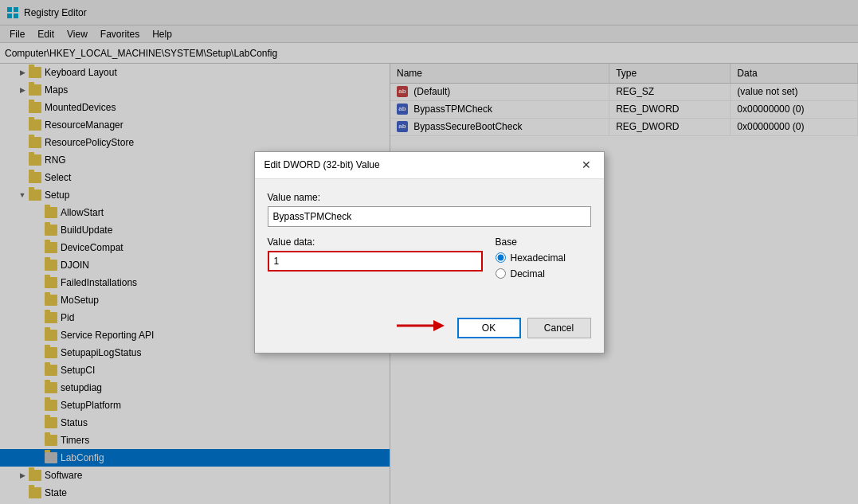 The image size is (858, 504). I want to click on radio-hex-label: Hexadecimal, so click(539, 258).